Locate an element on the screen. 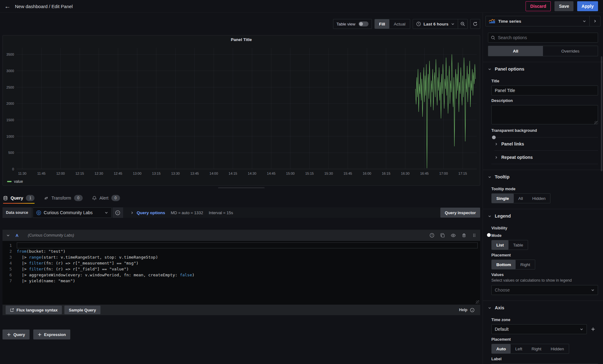 The image size is (603, 364). collapse-query-icon is located at coordinates (8, 235).